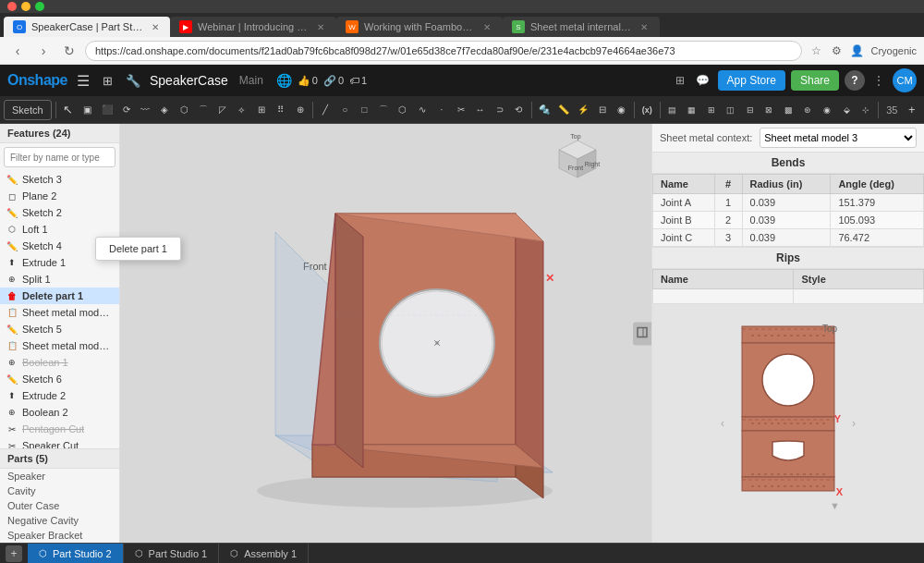  I want to click on bottom-tab-assembly1: ⬡ Assembly 1, so click(264, 554).